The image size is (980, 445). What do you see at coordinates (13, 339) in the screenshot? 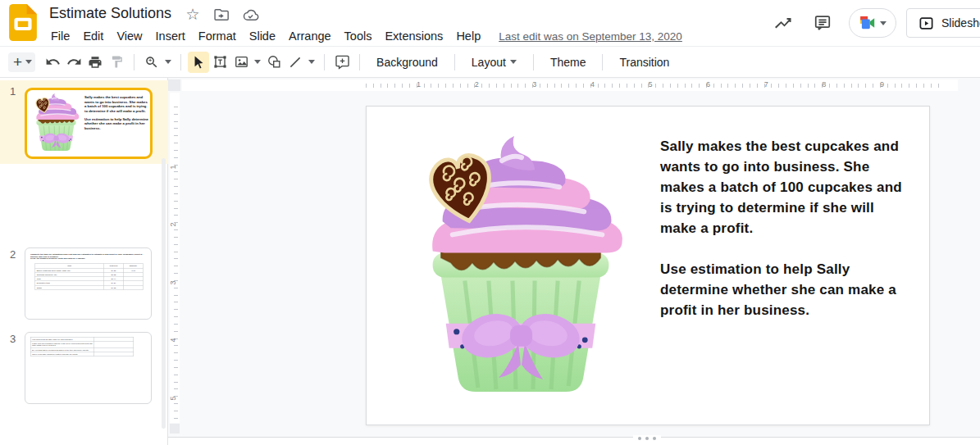
I see `slide-number: 3` at bounding box center [13, 339].